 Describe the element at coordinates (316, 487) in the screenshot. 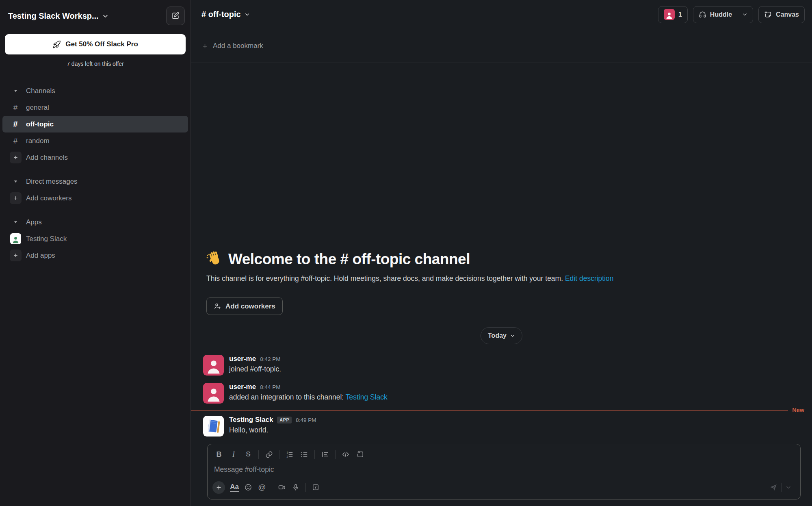

I see `slash-commands-button` at that location.